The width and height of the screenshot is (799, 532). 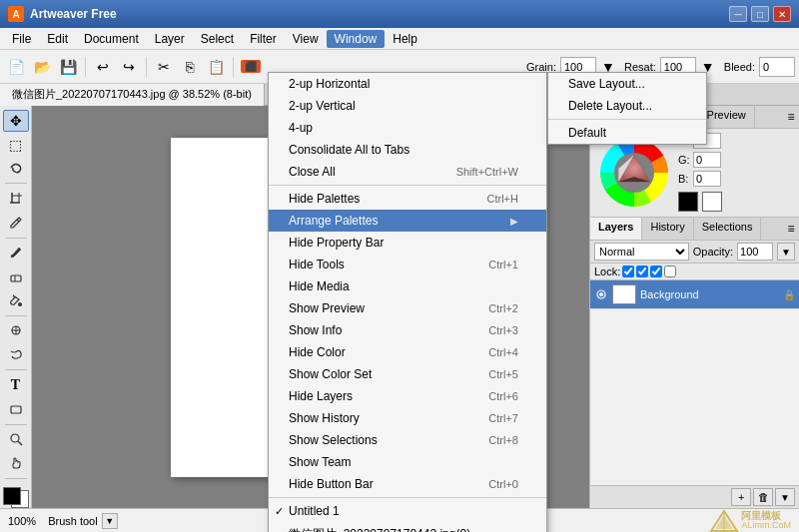 What do you see at coordinates (760, 14) in the screenshot?
I see `maximize-button: □` at bounding box center [760, 14].